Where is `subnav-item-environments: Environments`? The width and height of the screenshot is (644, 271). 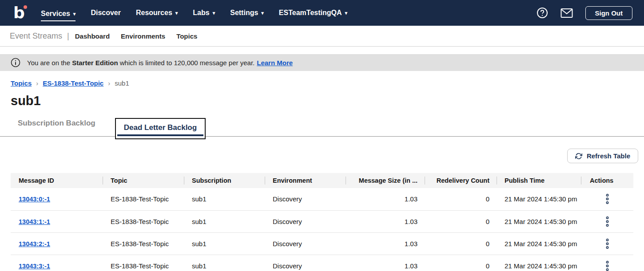
subnav-item-environments: Environments is located at coordinates (143, 36).